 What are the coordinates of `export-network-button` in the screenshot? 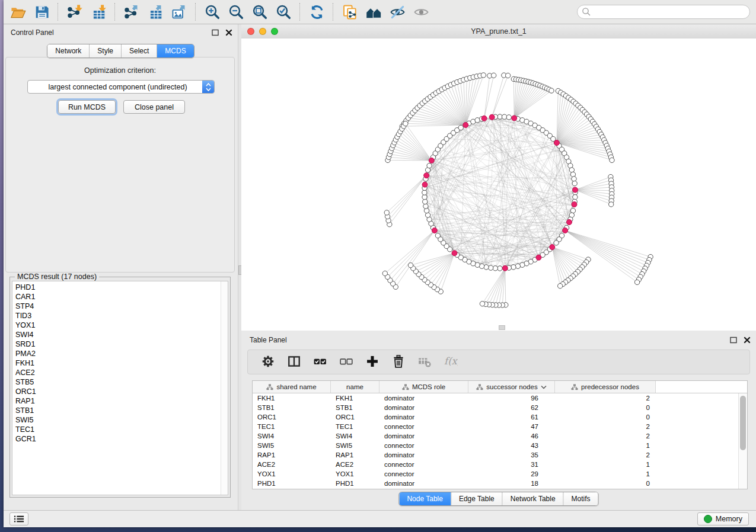 It's located at (132, 12).